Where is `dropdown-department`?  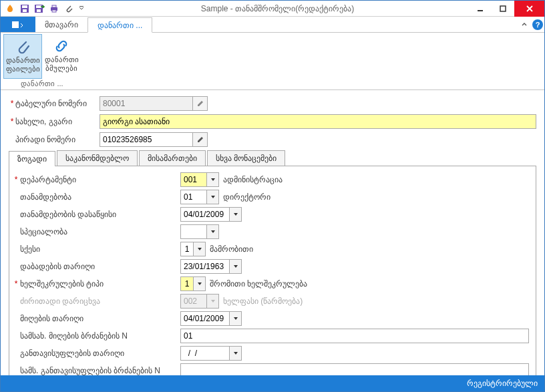
dropdown-department is located at coordinates (213, 180).